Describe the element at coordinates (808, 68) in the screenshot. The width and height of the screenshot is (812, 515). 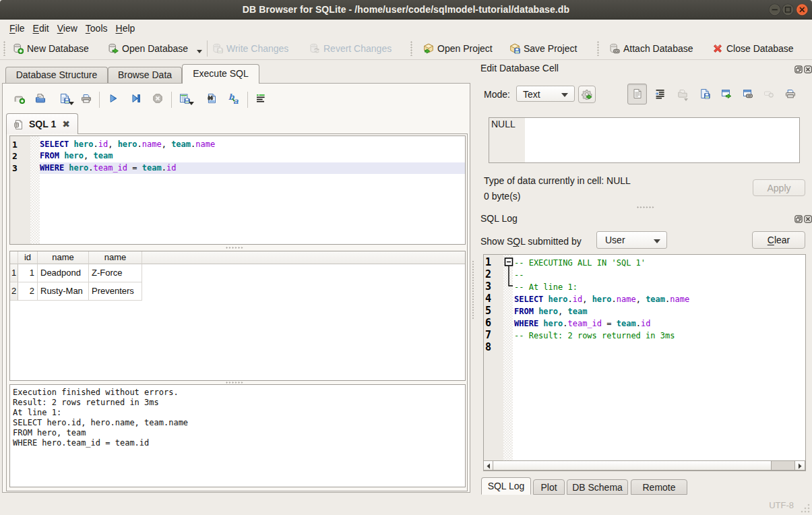
I see `edit-cell-close-icon` at that location.